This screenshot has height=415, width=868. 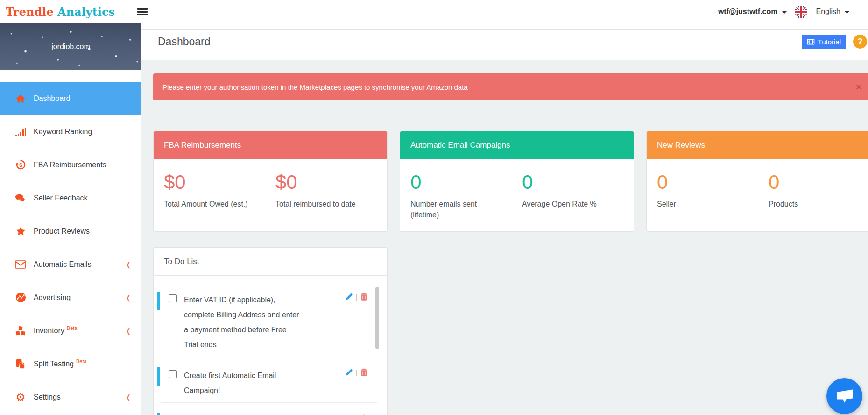 I want to click on app-logo: Trendle Analytics, so click(x=60, y=12).